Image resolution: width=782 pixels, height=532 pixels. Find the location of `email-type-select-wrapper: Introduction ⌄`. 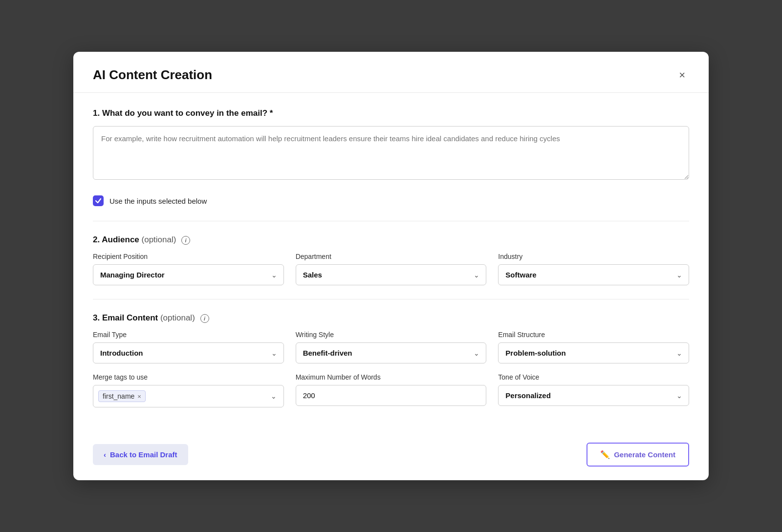

email-type-select-wrapper: Introduction ⌄ is located at coordinates (189, 353).